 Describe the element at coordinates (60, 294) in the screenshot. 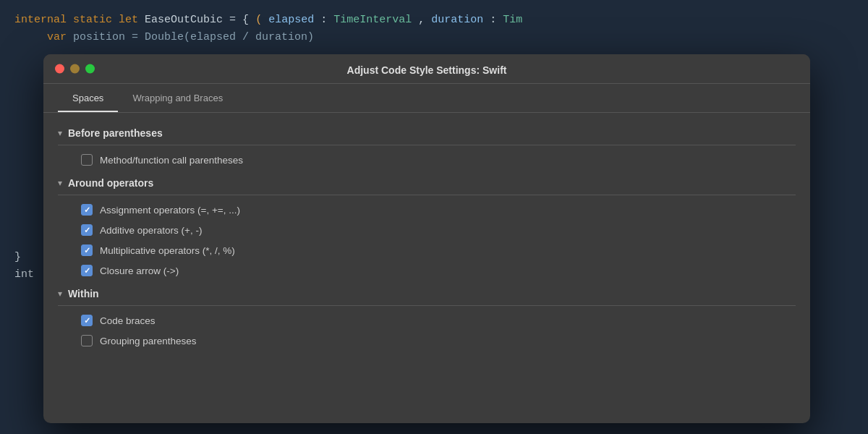

I see `chevron-down-icon-3: ▾` at that location.